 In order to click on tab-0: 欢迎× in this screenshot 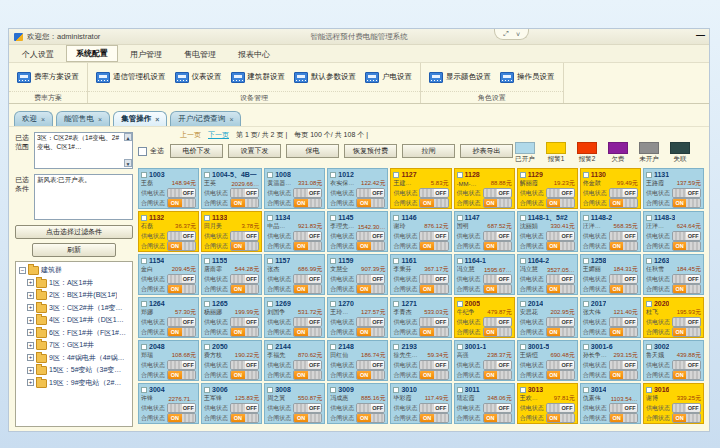, I will do `click(34, 118)`.